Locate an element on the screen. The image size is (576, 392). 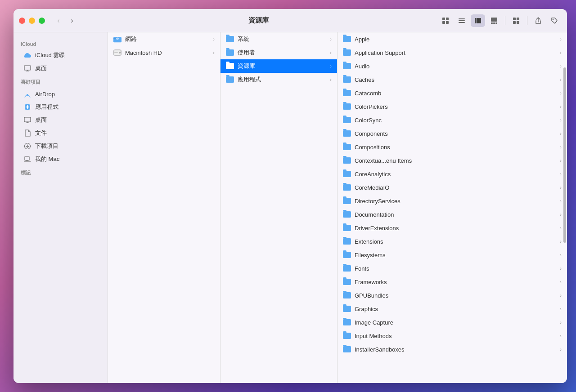
view-list-button is located at coordinates (462, 21).